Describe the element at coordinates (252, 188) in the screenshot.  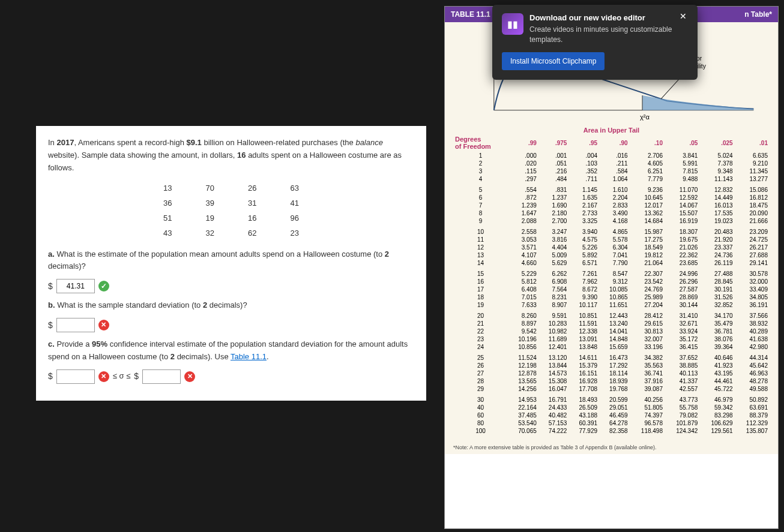
I see `data-cell: 26` at that location.